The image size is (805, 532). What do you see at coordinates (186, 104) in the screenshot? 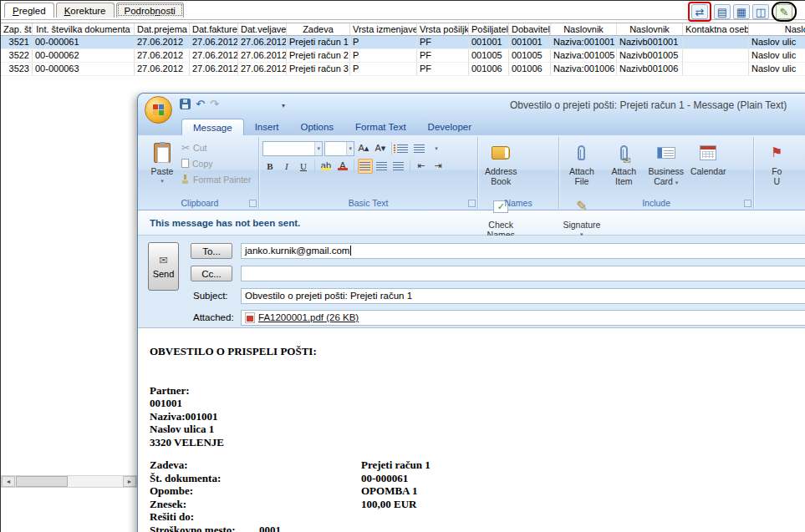
I see `save-icon` at bounding box center [186, 104].